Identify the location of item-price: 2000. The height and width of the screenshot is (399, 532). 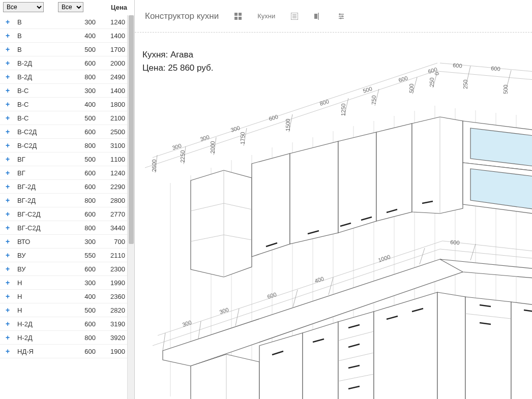
(115, 63).